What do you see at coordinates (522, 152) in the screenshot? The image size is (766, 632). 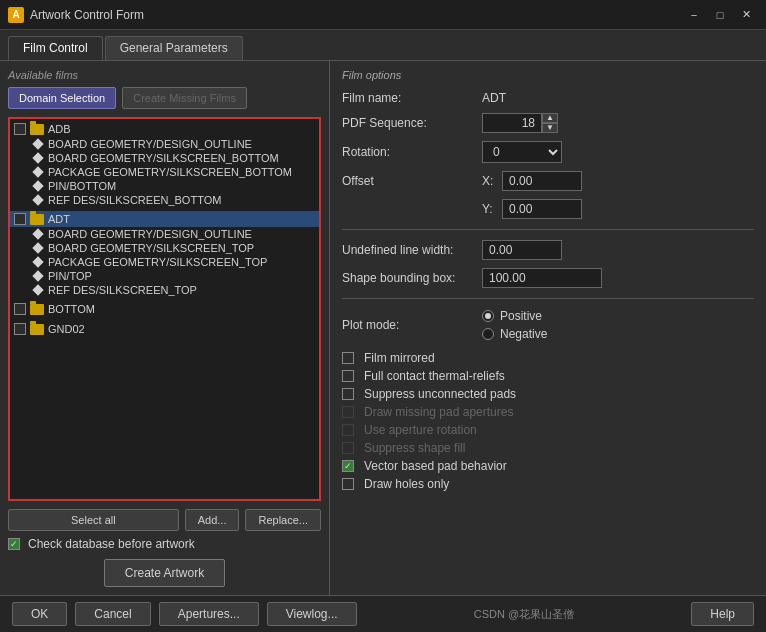 I see `rotation-select: 0 90 180 270` at bounding box center [522, 152].